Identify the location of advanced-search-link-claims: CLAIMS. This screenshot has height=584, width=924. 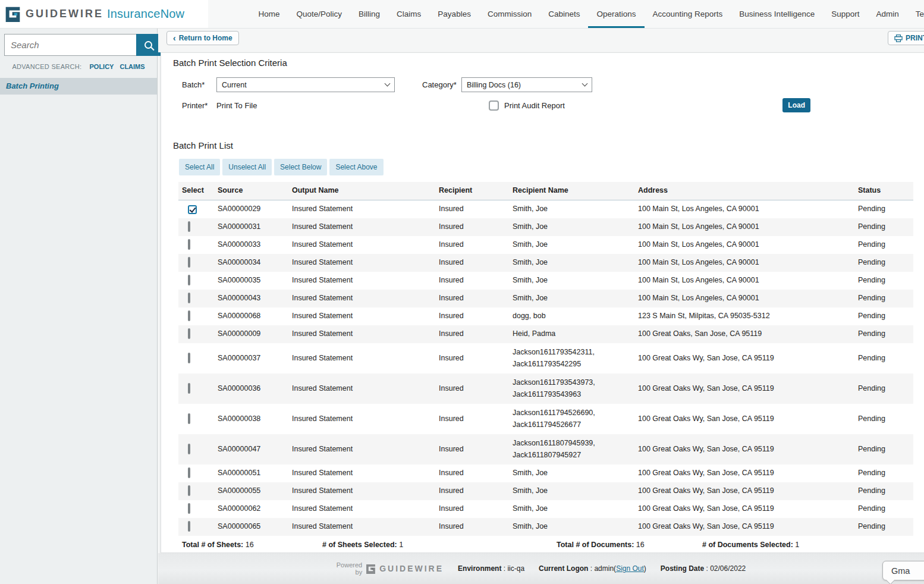
(132, 67).